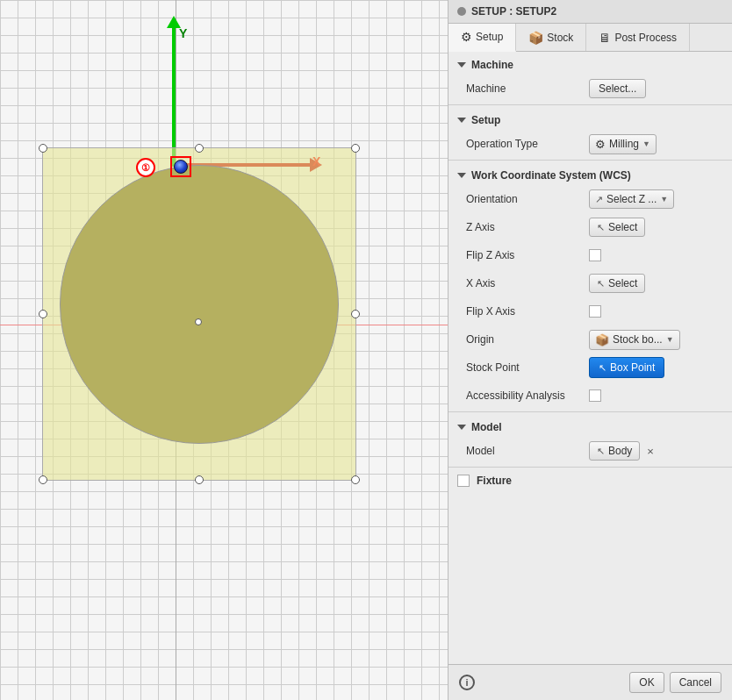 The height and width of the screenshot is (700, 732). I want to click on z-axis-btn-label: Select, so click(623, 227).